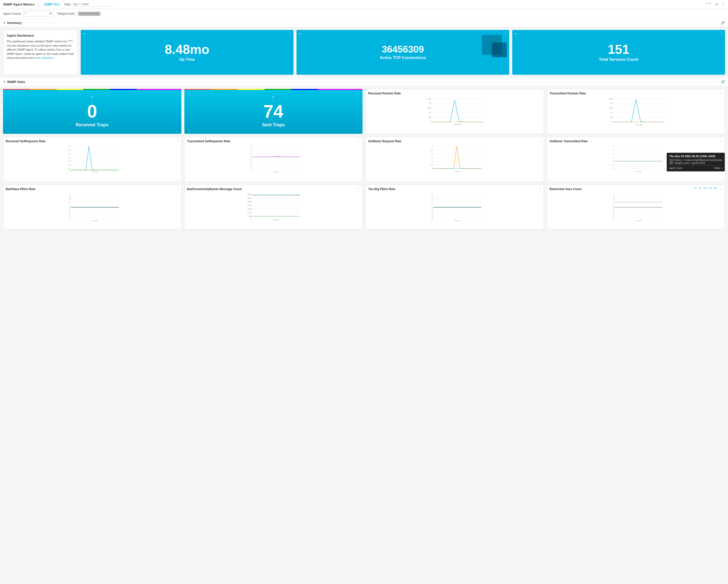  Describe the element at coordinates (70, 154) in the screenshot. I see `svg-text: 50` at that location.